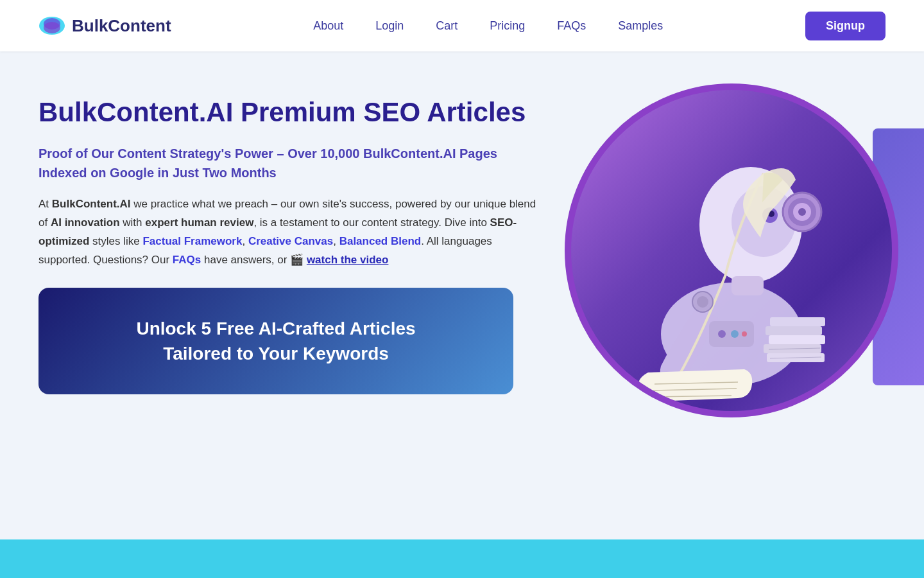 This screenshot has width=924, height=578. Describe the element at coordinates (389, 26) in the screenshot. I see `nav-login: Login` at that location.